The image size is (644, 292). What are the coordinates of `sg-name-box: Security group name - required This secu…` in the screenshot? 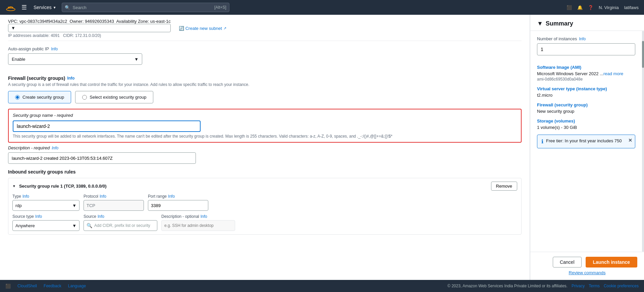 It's located at (265, 126).